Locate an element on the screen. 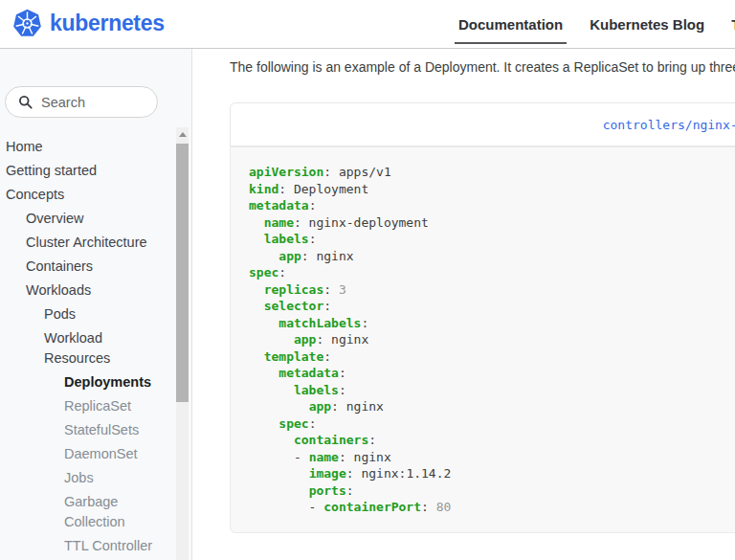 This screenshot has width=735, height=560. code-line: - containerPort: 80 is located at coordinates (492, 507).